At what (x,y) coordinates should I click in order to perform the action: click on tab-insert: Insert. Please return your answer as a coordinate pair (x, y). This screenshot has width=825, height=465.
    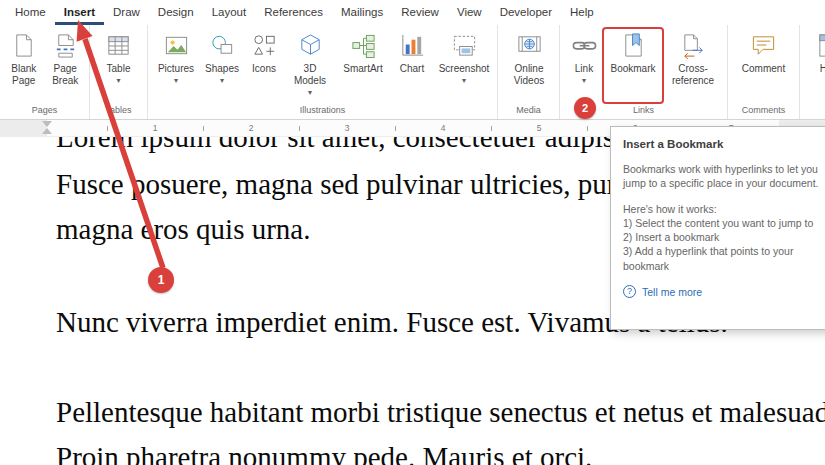
    Looking at the image, I should click on (80, 12).